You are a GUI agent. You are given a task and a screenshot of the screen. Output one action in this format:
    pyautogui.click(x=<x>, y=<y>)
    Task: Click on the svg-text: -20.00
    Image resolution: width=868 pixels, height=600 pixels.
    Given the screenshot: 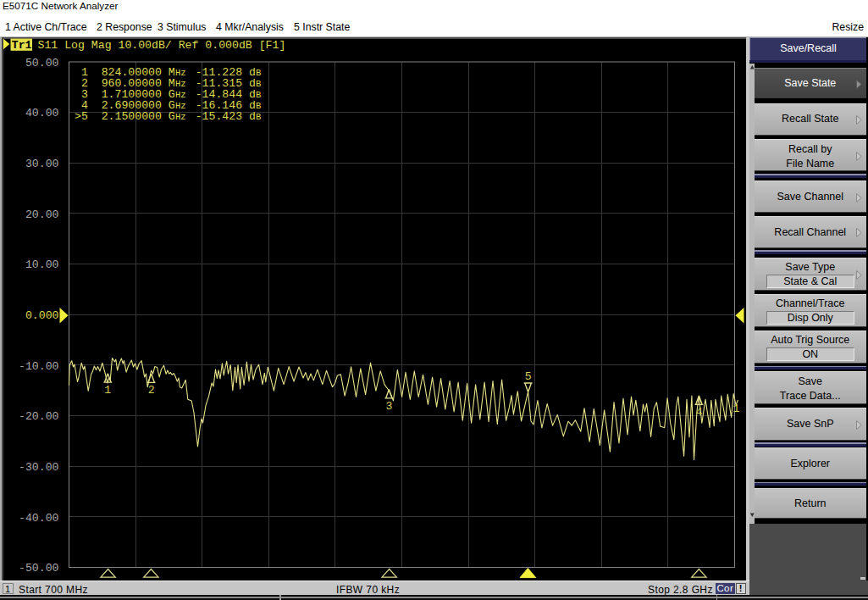 What is the action you would take?
    pyautogui.click(x=39, y=417)
    